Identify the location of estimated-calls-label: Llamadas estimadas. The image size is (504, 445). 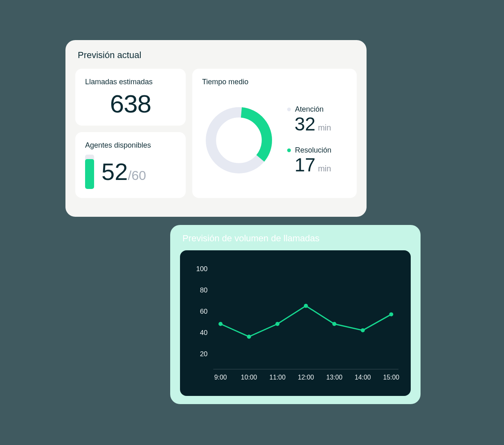
(130, 82).